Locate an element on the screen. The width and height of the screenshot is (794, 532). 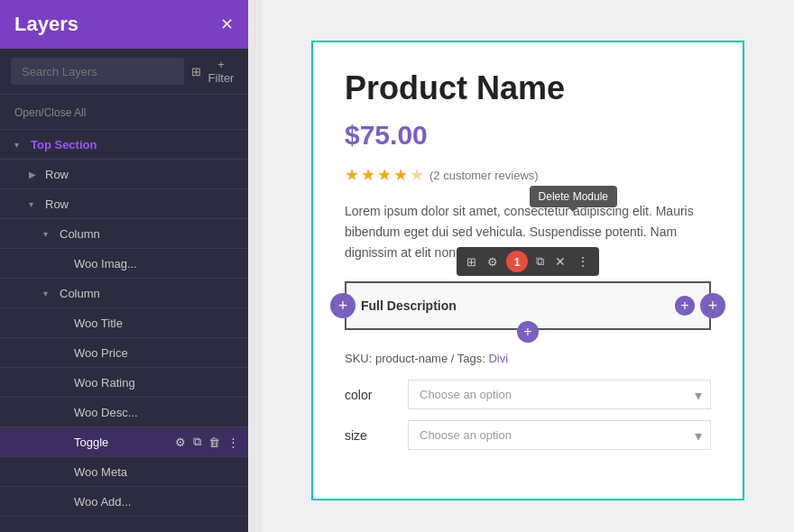
layer-action-2-column-2: 🗑 is located at coordinates (215, 294).